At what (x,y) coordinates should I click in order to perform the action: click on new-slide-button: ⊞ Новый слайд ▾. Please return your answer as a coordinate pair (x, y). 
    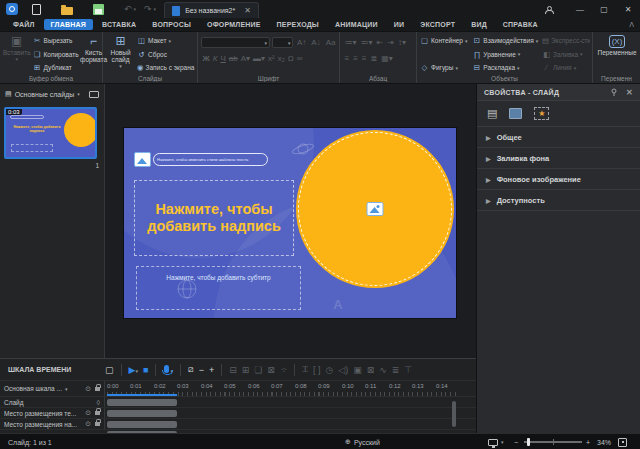
    Looking at the image, I should click on (120, 54).